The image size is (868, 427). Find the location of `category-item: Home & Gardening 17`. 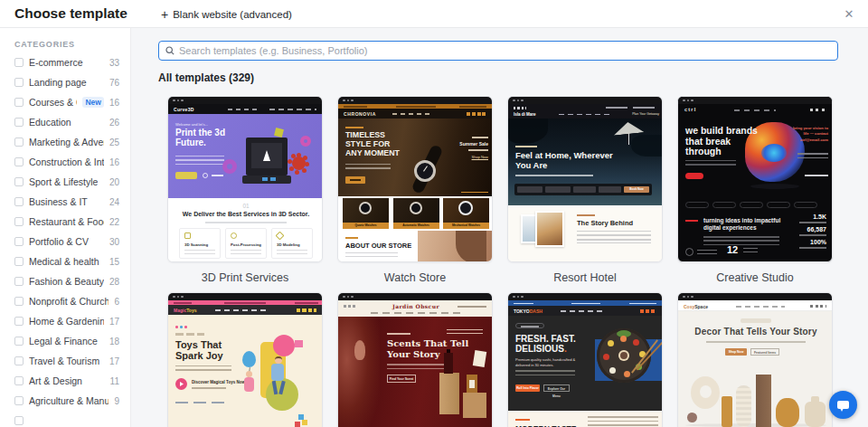

category-item: Home & Gardening 17 is located at coordinates (67, 321).